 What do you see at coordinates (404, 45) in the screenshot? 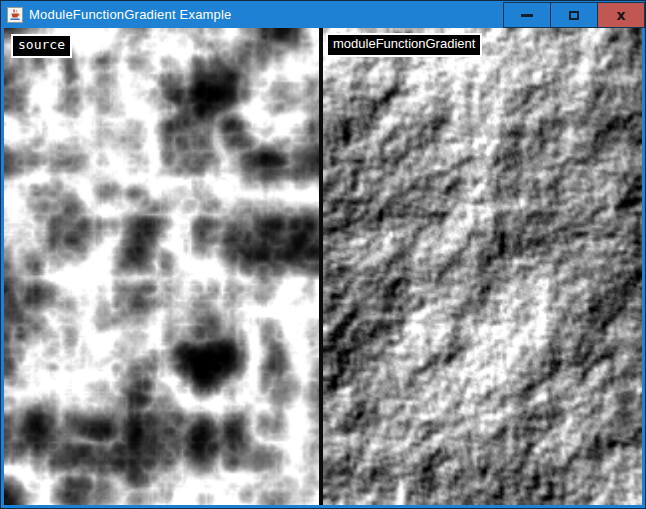
I see `module-function-gradient-label: moduleFunctionGradient` at bounding box center [404, 45].